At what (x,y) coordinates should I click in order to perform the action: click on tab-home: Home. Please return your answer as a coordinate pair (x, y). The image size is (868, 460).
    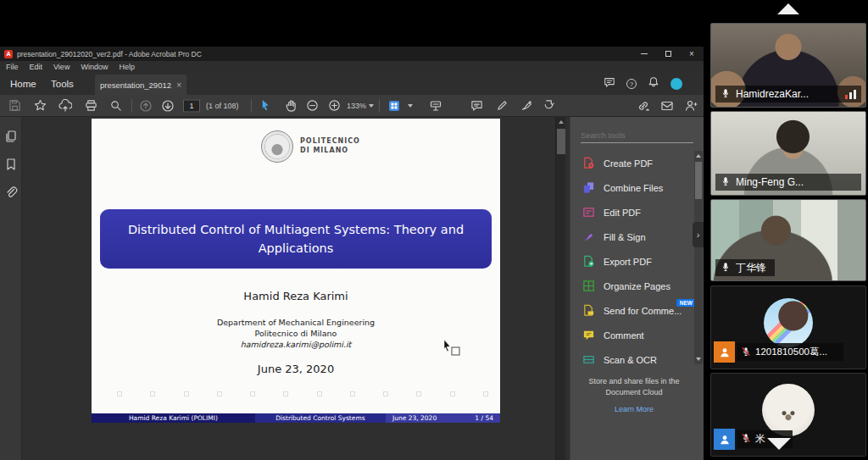
    Looking at the image, I should click on (24, 84).